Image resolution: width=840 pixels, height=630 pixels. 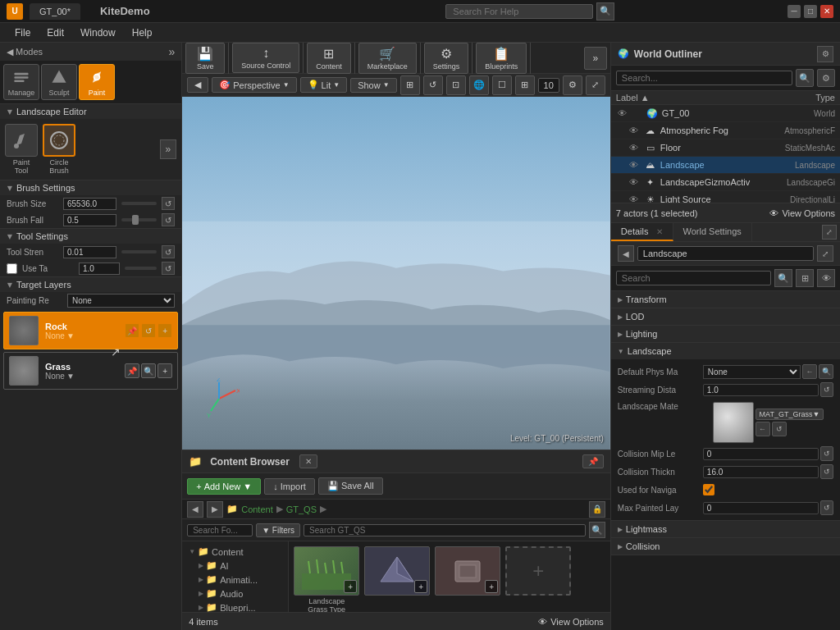 I want to click on tree-audio: ▶ 📁 Audio, so click(x=235, y=594).